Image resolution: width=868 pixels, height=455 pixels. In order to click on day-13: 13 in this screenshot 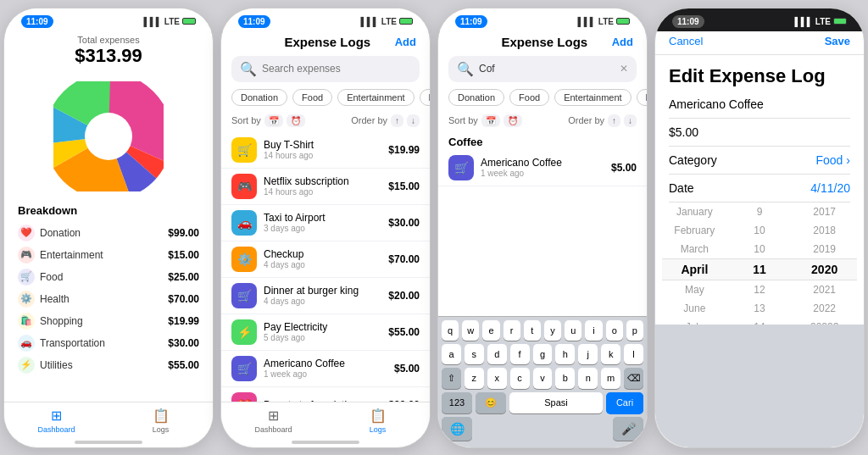, I will do `click(760, 308)`.